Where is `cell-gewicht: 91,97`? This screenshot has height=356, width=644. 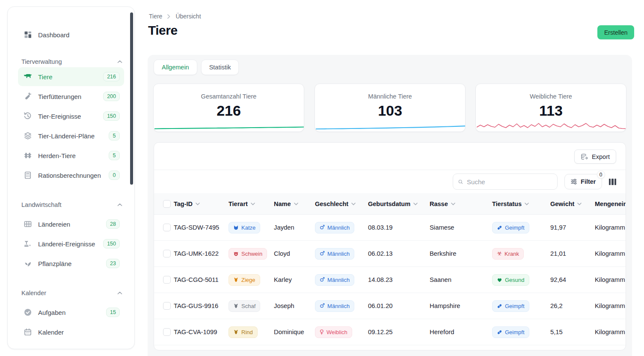 cell-gewicht: 91,97 is located at coordinates (573, 227).